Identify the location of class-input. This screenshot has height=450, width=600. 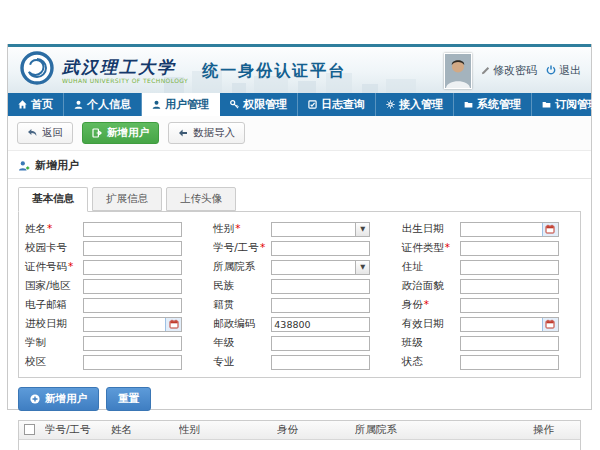
(510, 344).